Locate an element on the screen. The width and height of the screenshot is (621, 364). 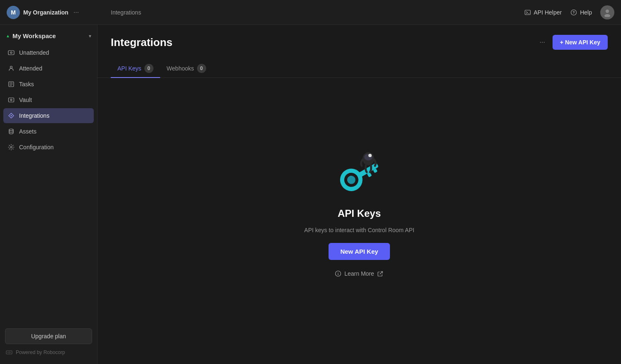
help-button: Help is located at coordinates (581, 12).